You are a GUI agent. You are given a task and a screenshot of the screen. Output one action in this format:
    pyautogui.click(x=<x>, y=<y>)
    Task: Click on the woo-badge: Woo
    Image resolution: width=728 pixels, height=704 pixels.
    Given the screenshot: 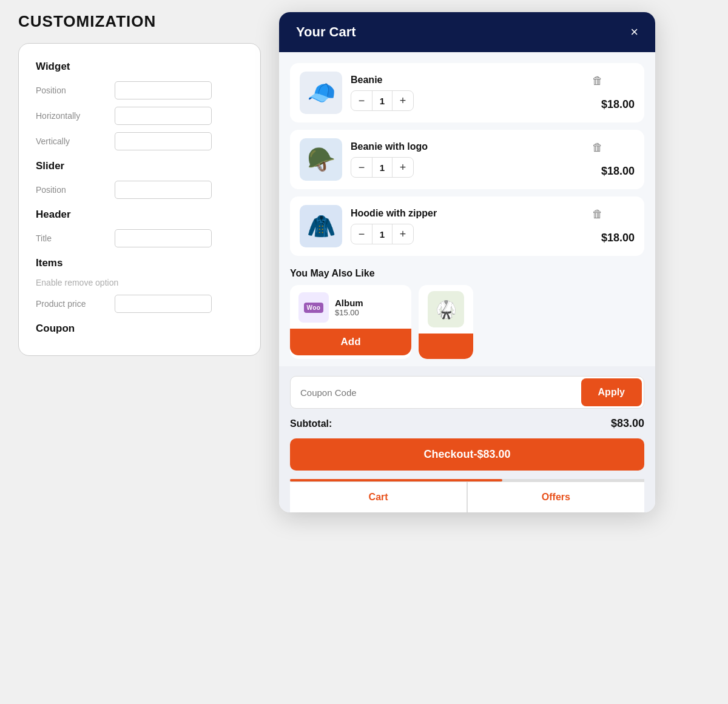 What is the action you would take?
    pyautogui.click(x=314, y=308)
    